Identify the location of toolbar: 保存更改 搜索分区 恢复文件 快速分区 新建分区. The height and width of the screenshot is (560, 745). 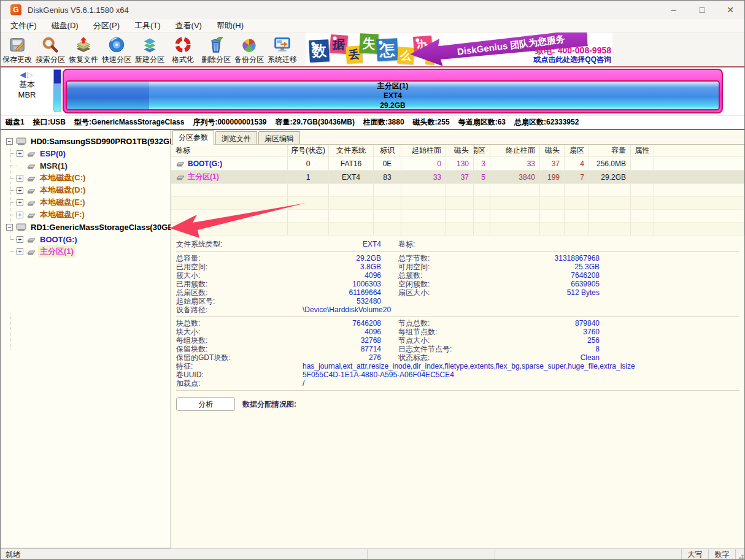
(373, 50).